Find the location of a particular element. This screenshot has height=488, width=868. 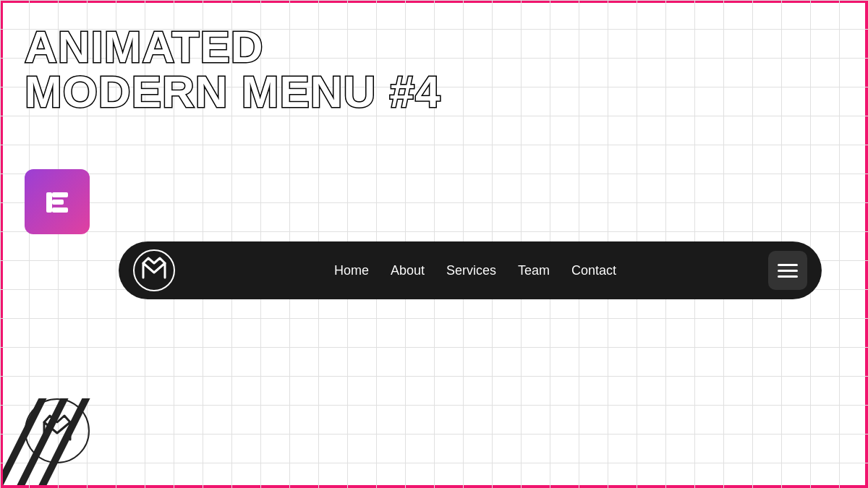

title-line2: MODERN MENU #4 is located at coordinates (233, 92).